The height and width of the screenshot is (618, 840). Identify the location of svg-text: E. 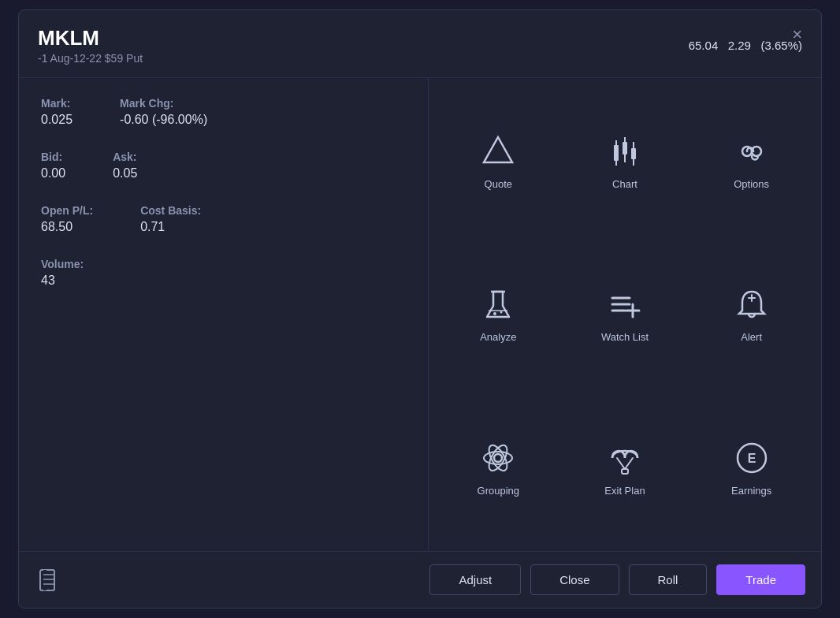
(752, 459).